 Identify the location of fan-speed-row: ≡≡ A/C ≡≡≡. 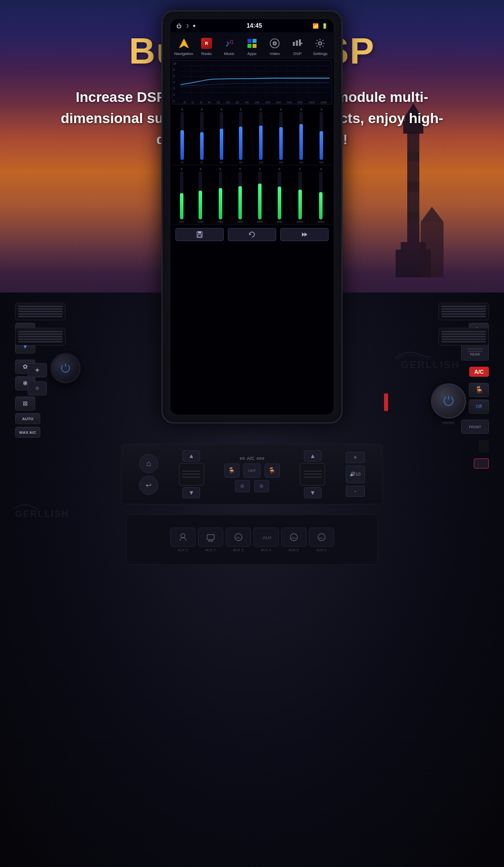
(252, 458).